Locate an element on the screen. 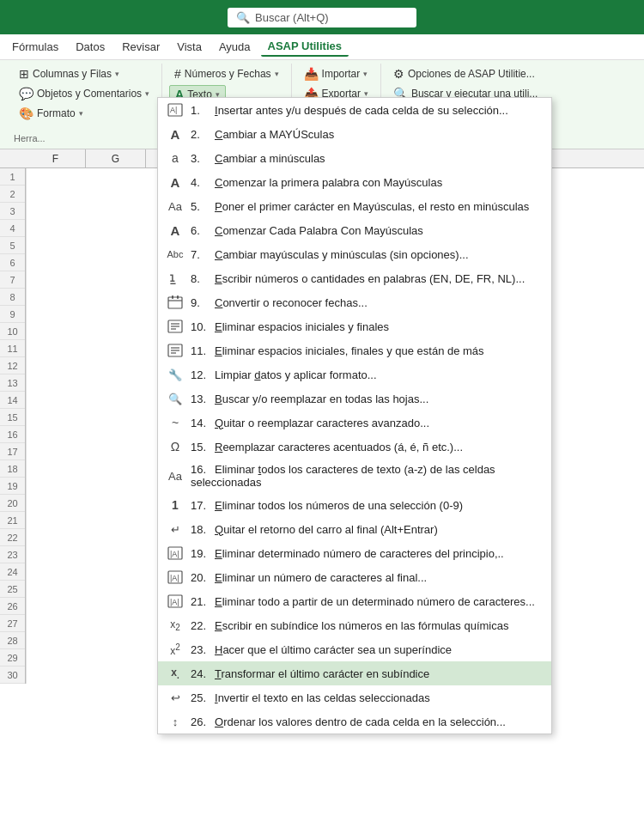  row-num-12: 12 is located at coordinates (12, 366).